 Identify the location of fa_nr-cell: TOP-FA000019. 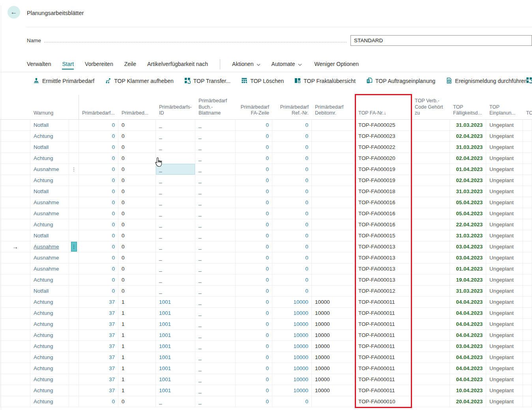
(384, 169).